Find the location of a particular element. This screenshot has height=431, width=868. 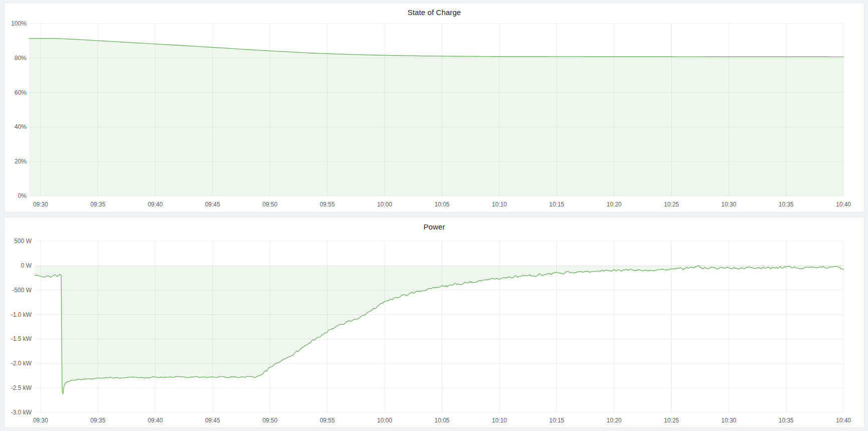

y-tick-label: 20% is located at coordinates (21, 161).